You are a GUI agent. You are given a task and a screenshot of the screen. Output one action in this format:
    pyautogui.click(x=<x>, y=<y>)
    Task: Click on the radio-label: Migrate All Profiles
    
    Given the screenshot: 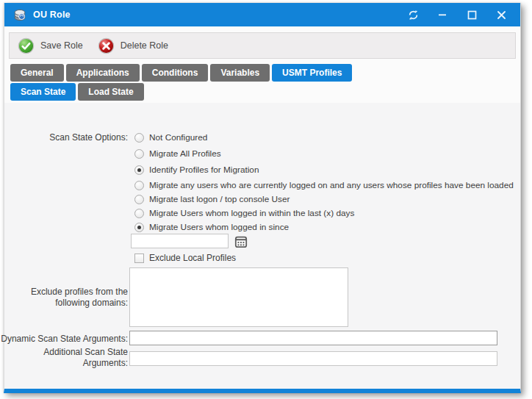 What is the action you would take?
    pyautogui.click(x=185, y=154)
    